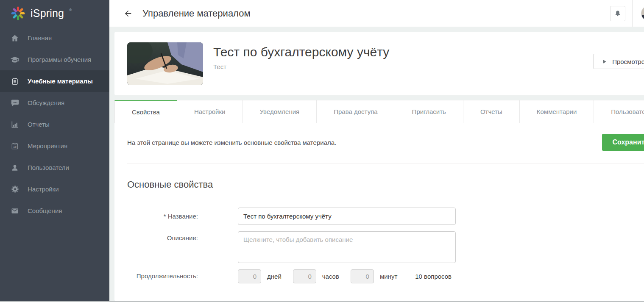  Describe the element at coordinates (231, 142) in the screenshot. I see `page-hint-text: На этой странице вы можете изменить осно…` at that location.